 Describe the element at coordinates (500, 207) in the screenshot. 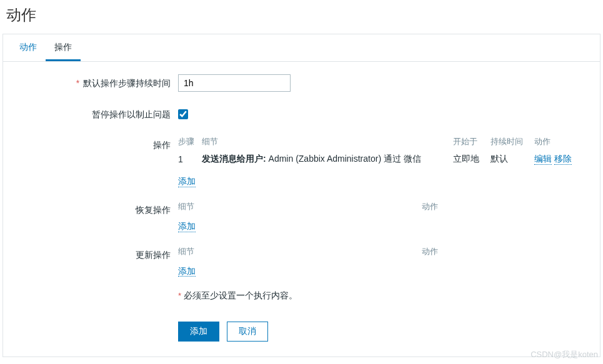

I see `recovery-col-action: 动作` at that location.